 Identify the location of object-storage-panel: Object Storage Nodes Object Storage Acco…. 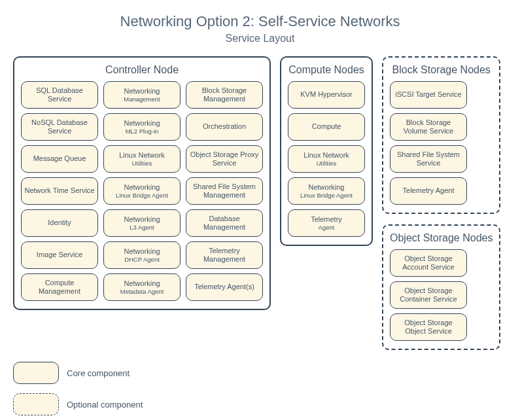
(441, 287).